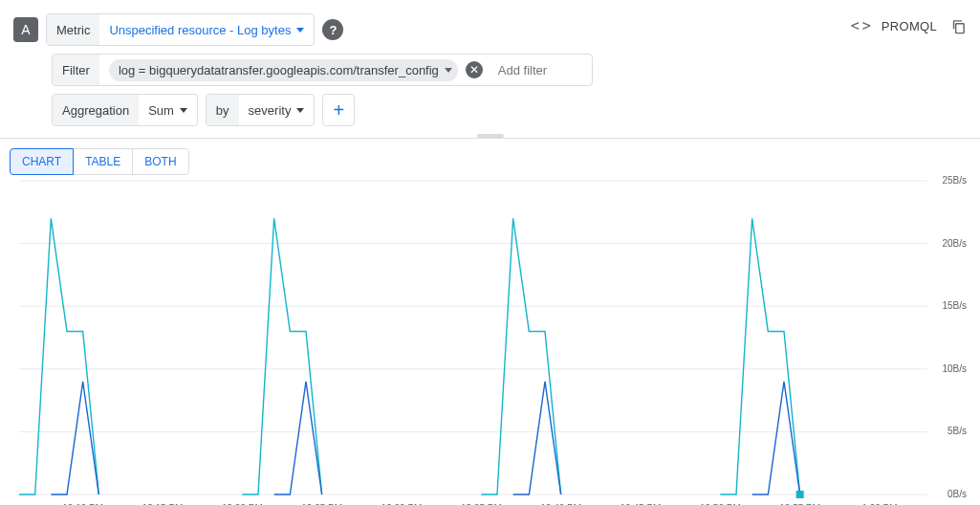 Image resolution: width=980 pixels, height=505 pixels. Describe the element at coordinates (338, 110) in the screenshot. I see `add-aggregation-button: +` at that location.